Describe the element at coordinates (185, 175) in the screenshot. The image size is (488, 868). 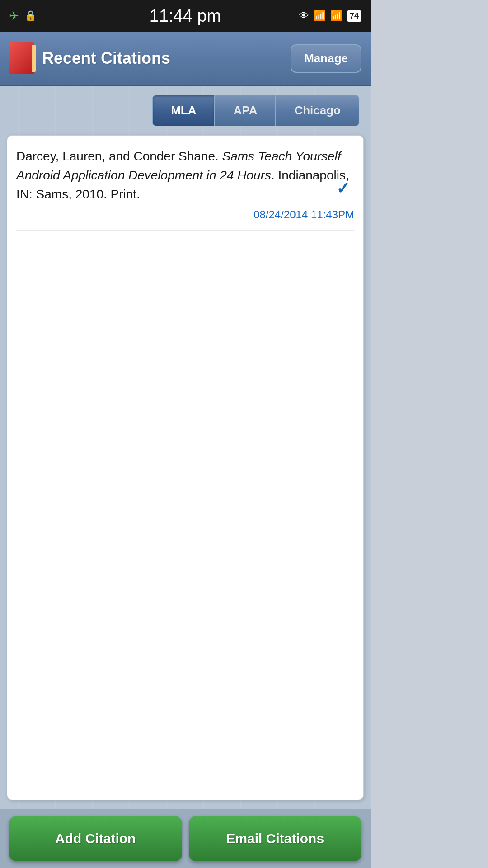
I see `citation-text: Darcey, Lauren, and Conder Shane. Sams T…` at that location.